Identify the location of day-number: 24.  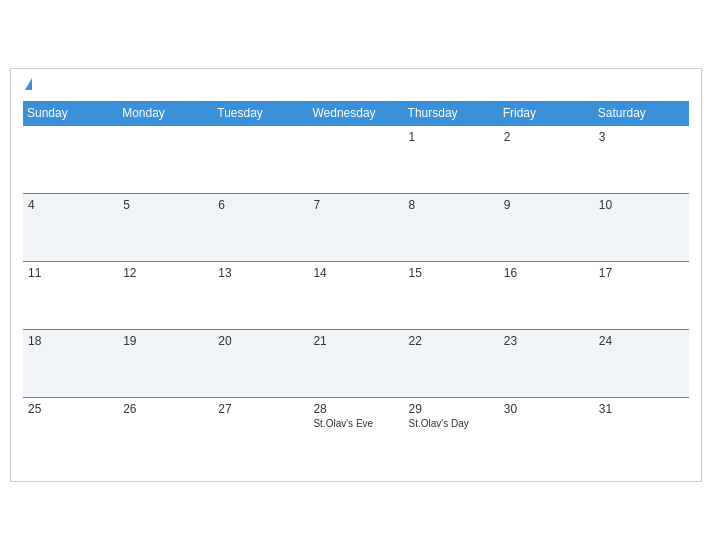
(642, 341).